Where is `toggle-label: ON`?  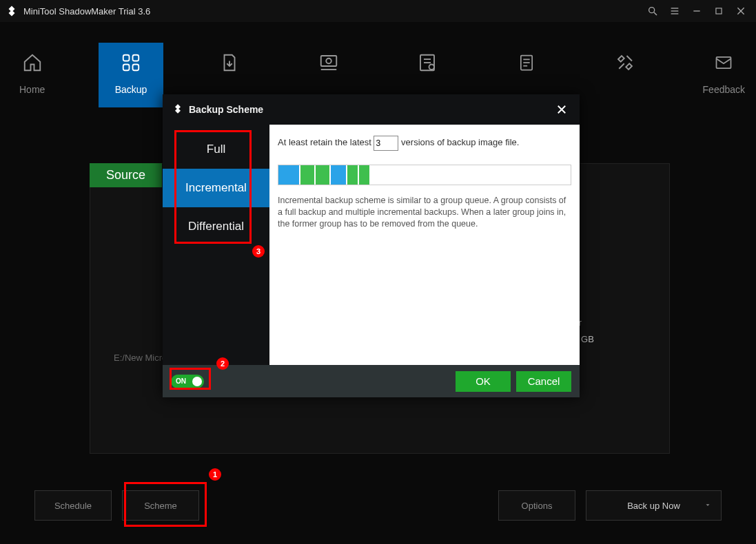
toggle-label: ON is located at coordinates (181, 381).